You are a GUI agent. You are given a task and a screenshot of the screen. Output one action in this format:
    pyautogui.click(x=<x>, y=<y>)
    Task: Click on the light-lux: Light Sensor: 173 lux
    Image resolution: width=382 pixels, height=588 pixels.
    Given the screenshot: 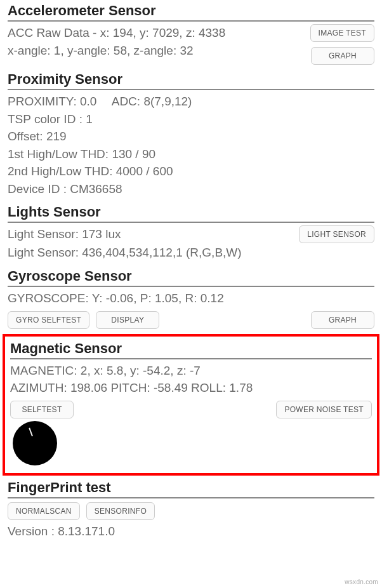 What is the action you would take?
    pyautogui.click(x=151, y=235)
    